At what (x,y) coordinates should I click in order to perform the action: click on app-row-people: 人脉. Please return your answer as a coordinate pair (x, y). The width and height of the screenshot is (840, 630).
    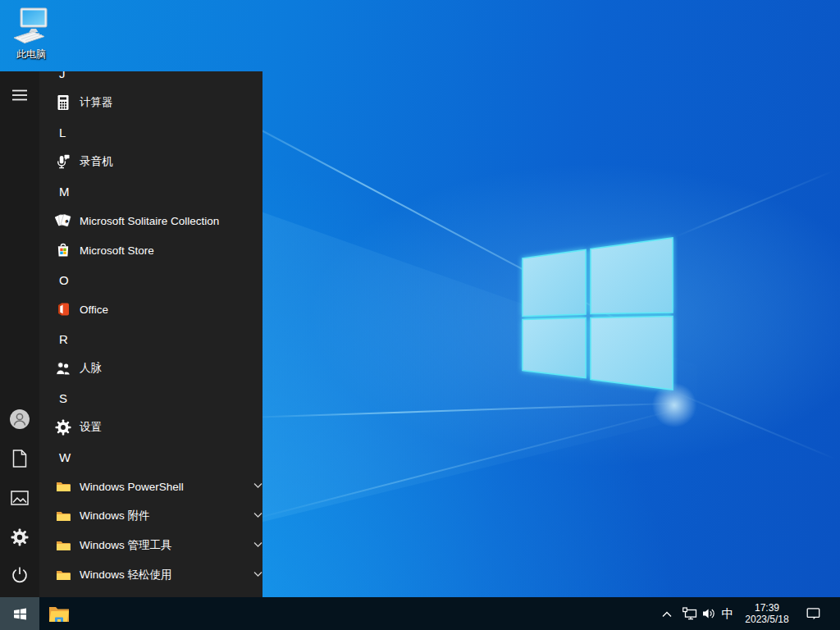
    Looking at the image, I should click on (151, 368).